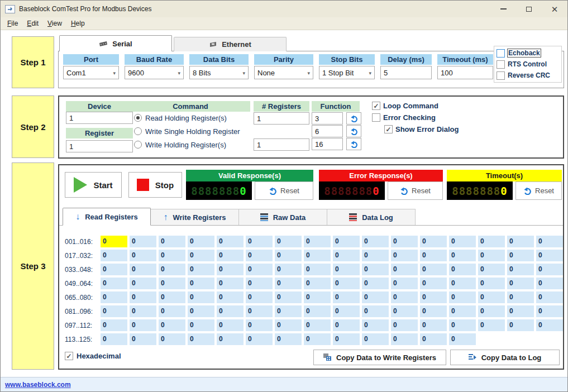 Image resolution: width=568 pixels, height=392 pixels. Describe the element at coordinates (154, 73) in the screenshot. I see `baud-rate-select: 9600▾` at that location.